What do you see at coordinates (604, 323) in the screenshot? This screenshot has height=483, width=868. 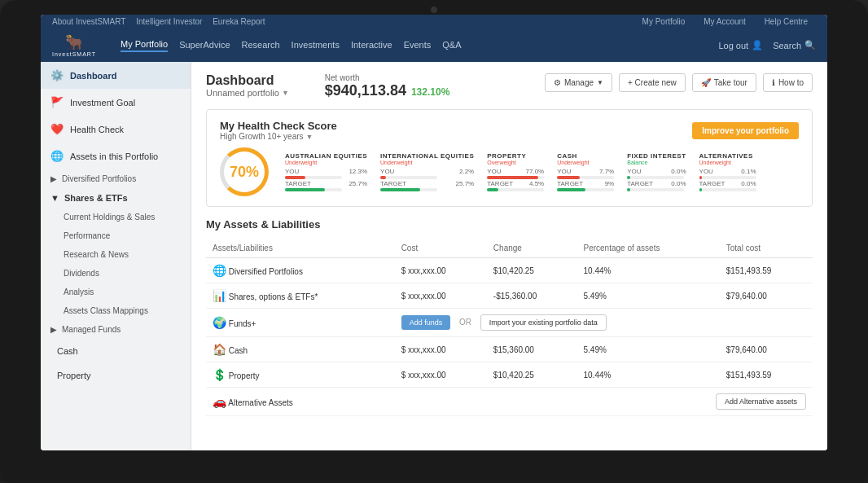 I see `row-funds-actions: Add funds OR Import your existing portfo…` at bounding box center [604, 323].